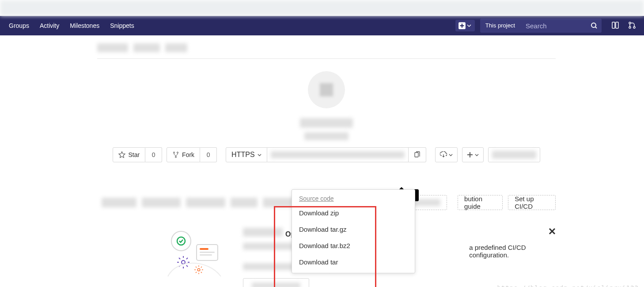  Describe the element at coordinates (325, 247) in the screenshot. I see `annotation-box` at that location.